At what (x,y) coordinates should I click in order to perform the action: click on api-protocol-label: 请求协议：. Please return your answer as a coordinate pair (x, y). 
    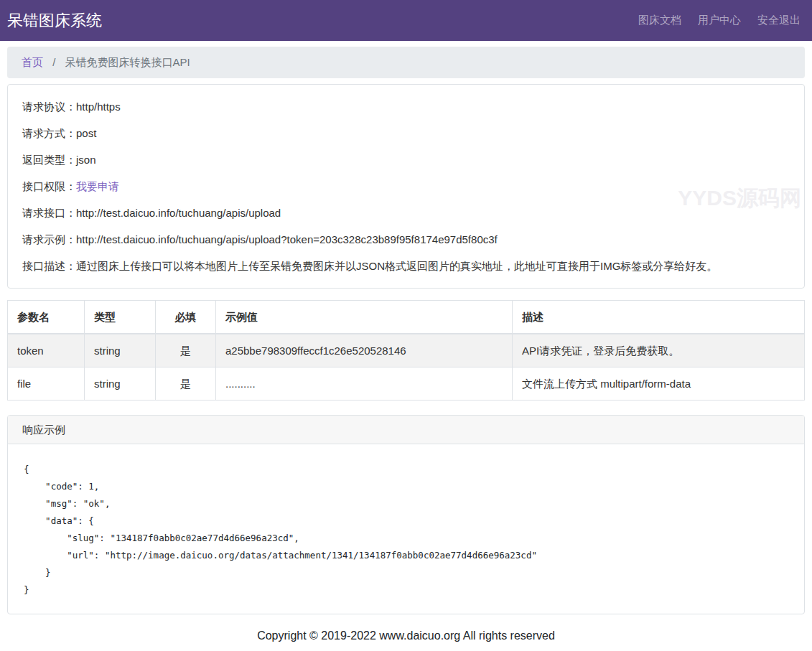
    Looking at the image, I should click on (49, 106).